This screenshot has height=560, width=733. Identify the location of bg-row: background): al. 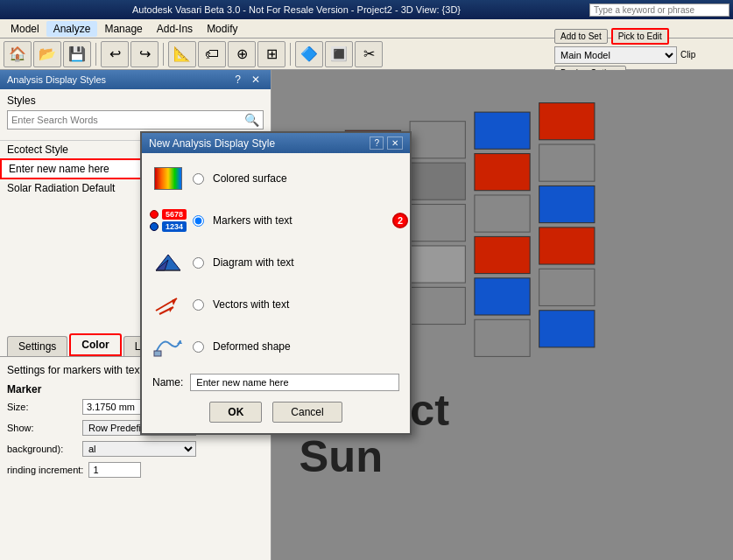
(135, 449).